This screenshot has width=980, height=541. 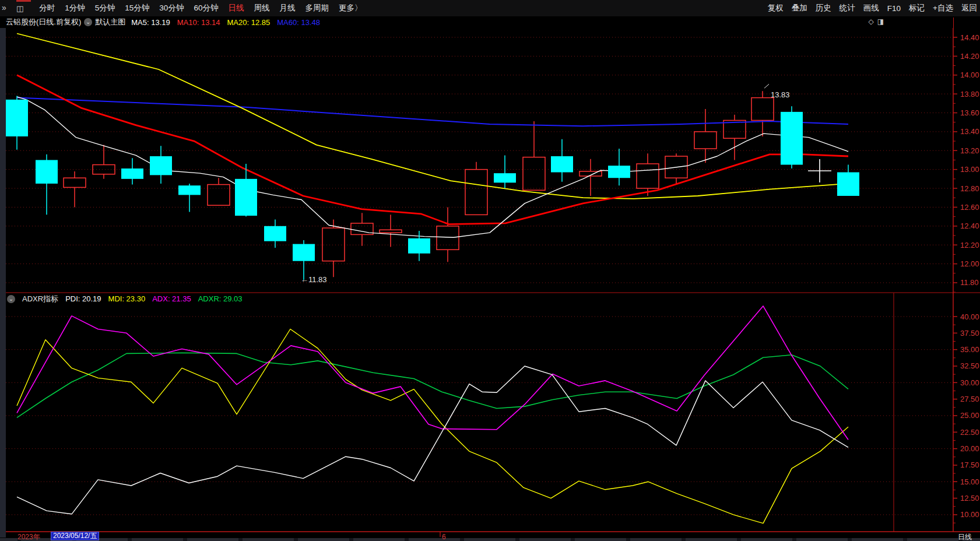 What do you see at coordinates (970, 245) in the screenshot?
I see `y-axis-label: 12.20` at bounding box center [970, 245].